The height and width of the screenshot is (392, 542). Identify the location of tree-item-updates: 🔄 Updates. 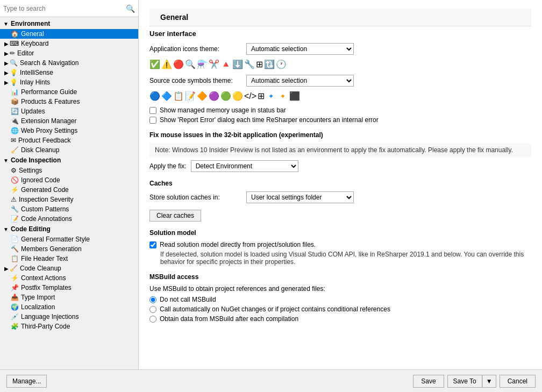
(69, 111).